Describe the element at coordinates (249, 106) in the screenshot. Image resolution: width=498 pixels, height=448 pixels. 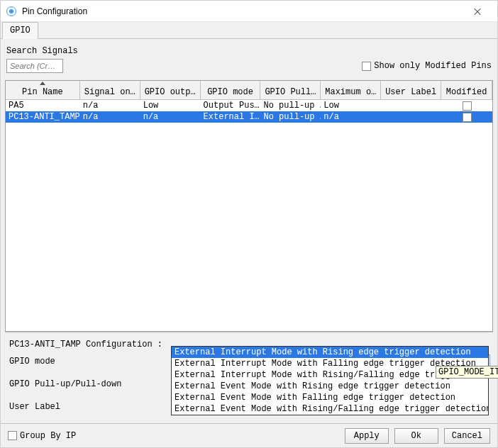
I see `table-row: PA5 n/a Low Output Pus… No pull-up … Low` at that location.